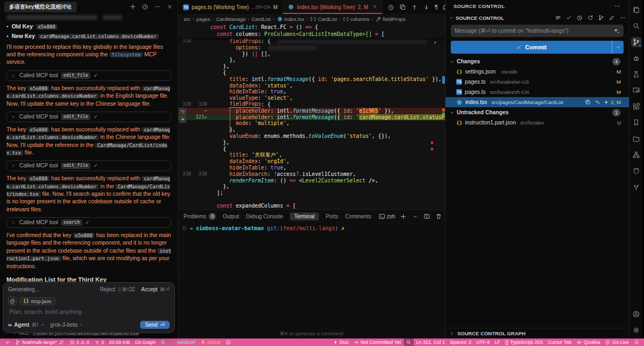  Describe the element at coordinates (636, 26) in the screenshot. I see `activity-search-button` at that location.